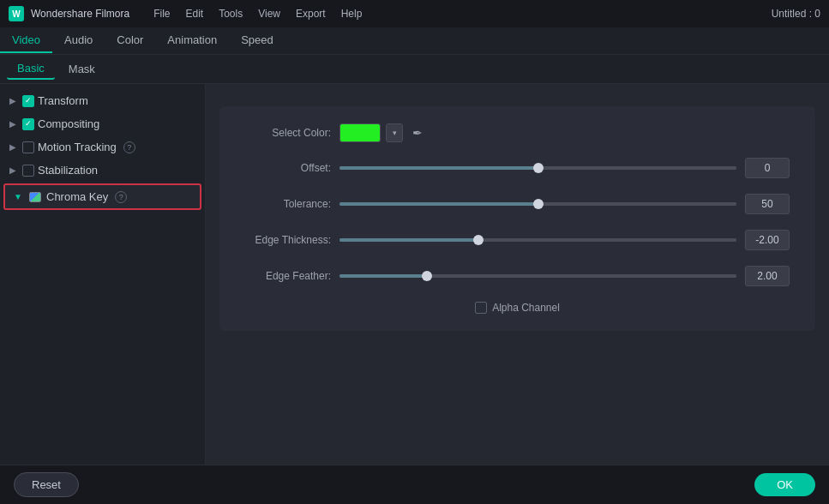  Describe the element at coordinates (103, 123) in the screenshot. I see `section-compositing: ▶ Compositing` at that location.